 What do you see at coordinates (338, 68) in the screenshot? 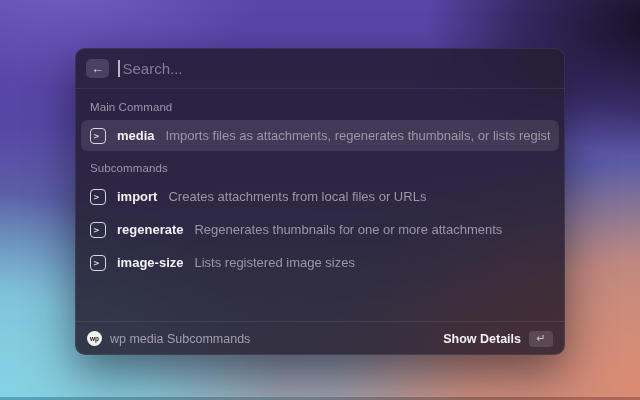
I see `search-input` at bounding box center [338, 68].